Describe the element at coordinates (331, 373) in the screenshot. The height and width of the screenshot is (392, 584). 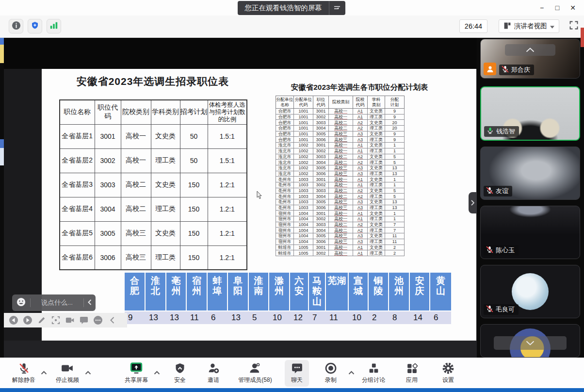
I see `toolbar-item-record: 录制` at that location.